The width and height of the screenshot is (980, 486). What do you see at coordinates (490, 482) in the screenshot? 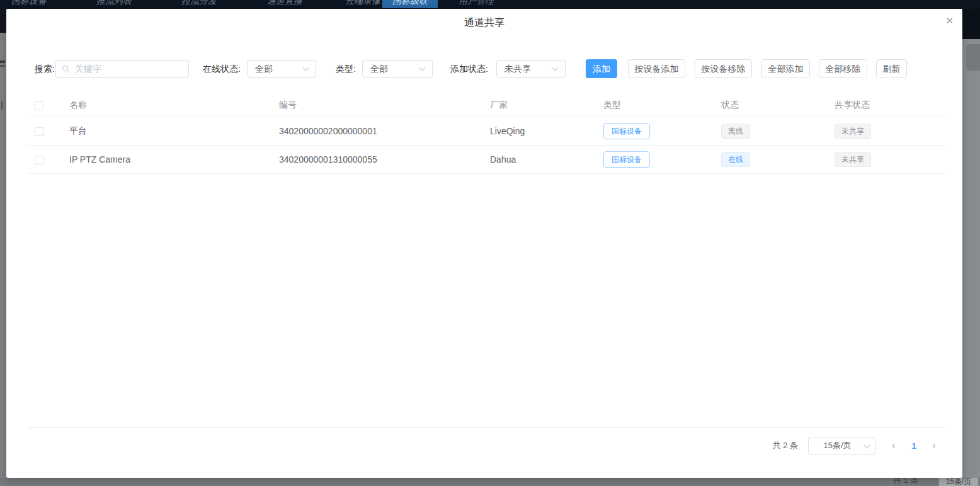
I see `backdrop-bottom-strip: 共 1 条 15条/页` at bounding box center [490, 482].